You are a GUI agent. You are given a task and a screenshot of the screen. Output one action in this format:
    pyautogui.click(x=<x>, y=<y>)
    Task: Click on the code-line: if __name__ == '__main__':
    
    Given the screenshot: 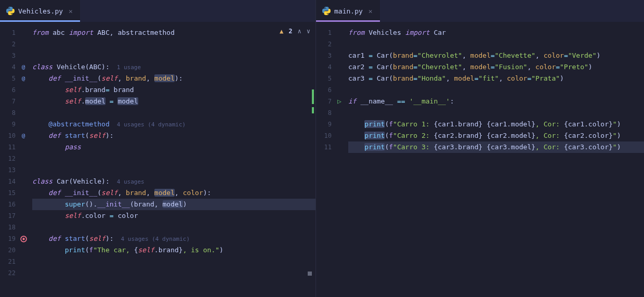 What is the action you would take?
    pyautogui.click(x=496, y=101)
    